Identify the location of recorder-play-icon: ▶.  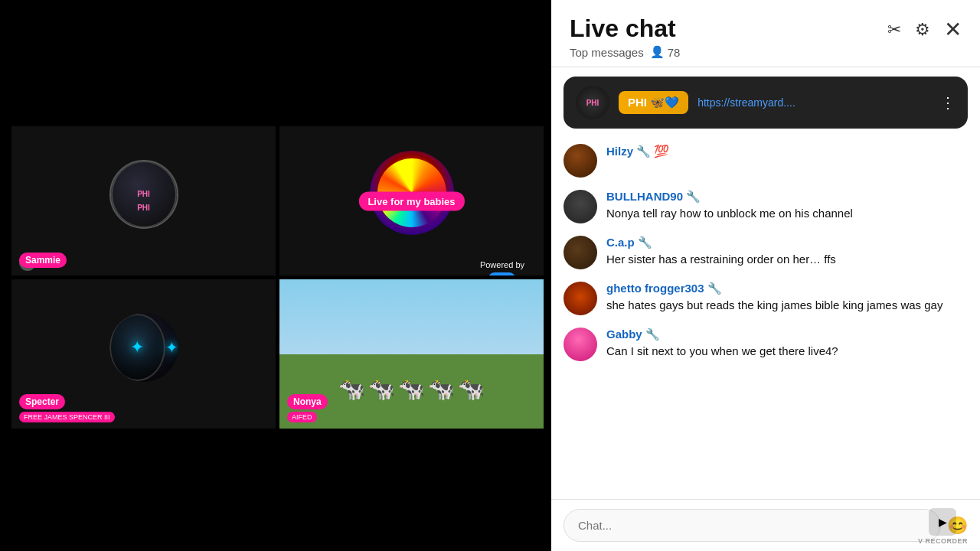
(942, 522).